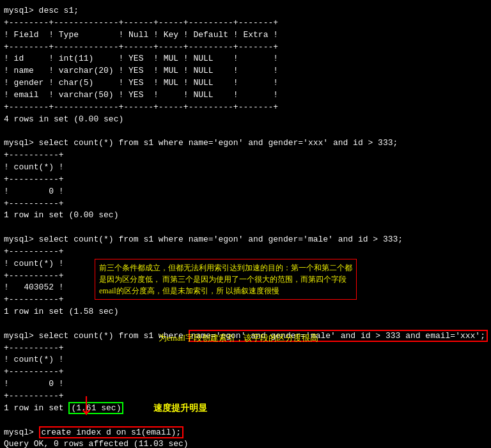 Image resolution: width=491 pixels, height=448 pixels. I want to click on annotation-create-index: 为email字段创建索引，该字段的区分度很高, so click(238, 338).